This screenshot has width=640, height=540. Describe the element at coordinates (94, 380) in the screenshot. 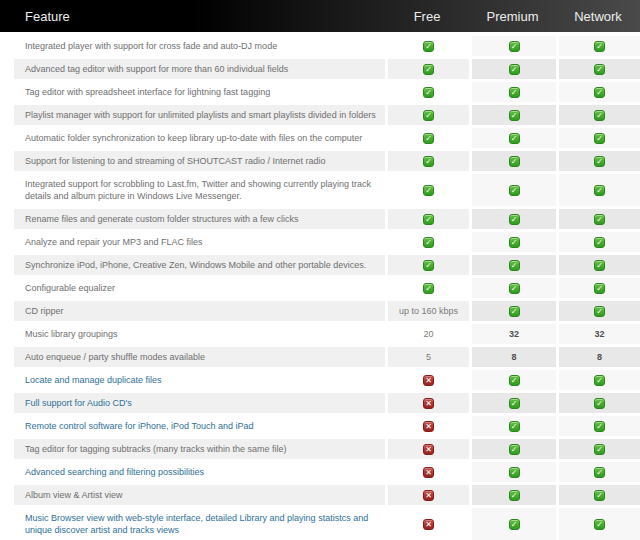

I see `feature-label: Locate and manage duplicate files` at that location.